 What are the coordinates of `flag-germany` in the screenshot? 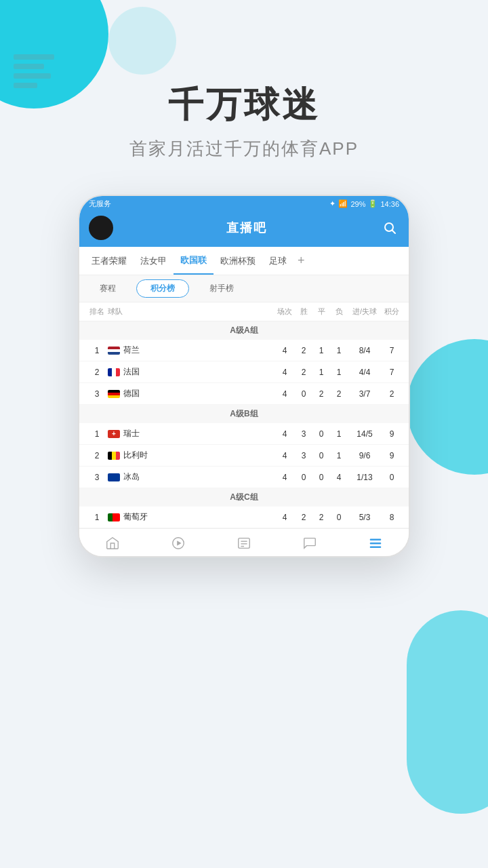 It's located at (114, 394).